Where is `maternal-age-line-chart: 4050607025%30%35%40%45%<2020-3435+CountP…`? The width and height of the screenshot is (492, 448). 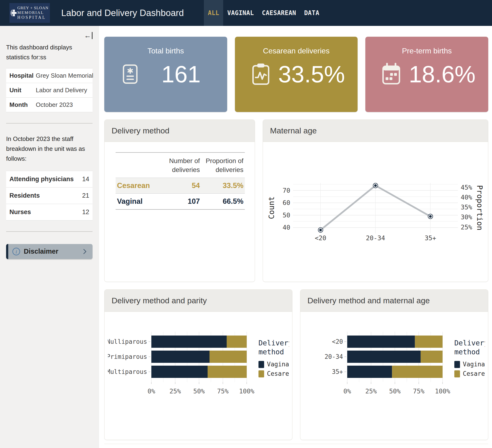 maternal-age-line-chart: 4050607025%30%35%40%45%<2020-3435+CountP… is located at coordinates (375, 212).